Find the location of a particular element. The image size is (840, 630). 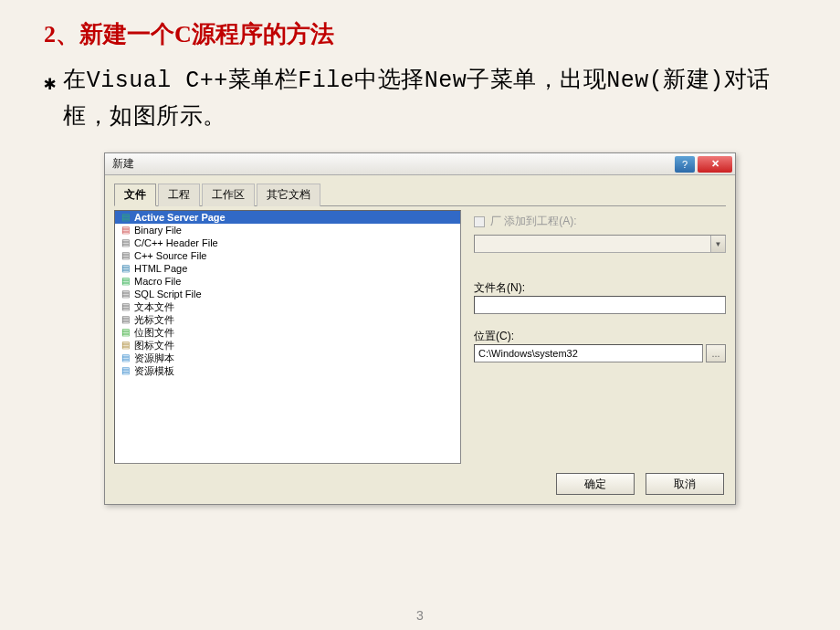

list-item: ▤图标文件 is located at coordinates (288, 345).